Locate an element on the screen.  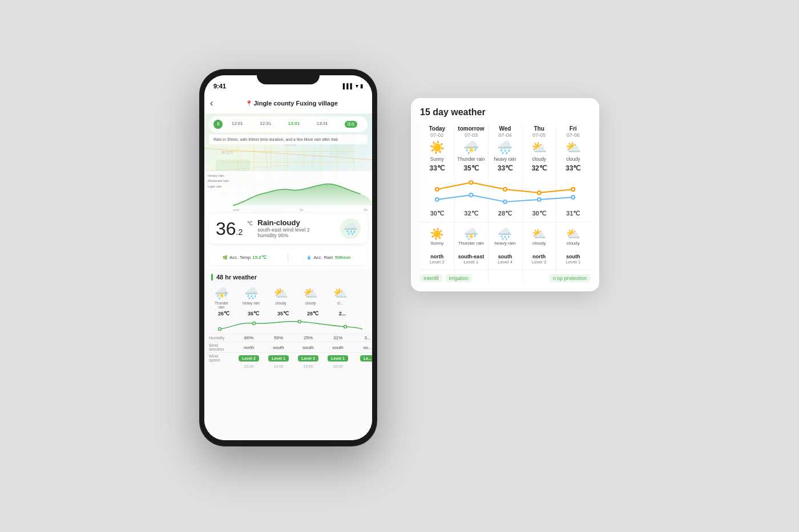
day15-wed-cond: heavy rain is located at coordinates (505, 159).